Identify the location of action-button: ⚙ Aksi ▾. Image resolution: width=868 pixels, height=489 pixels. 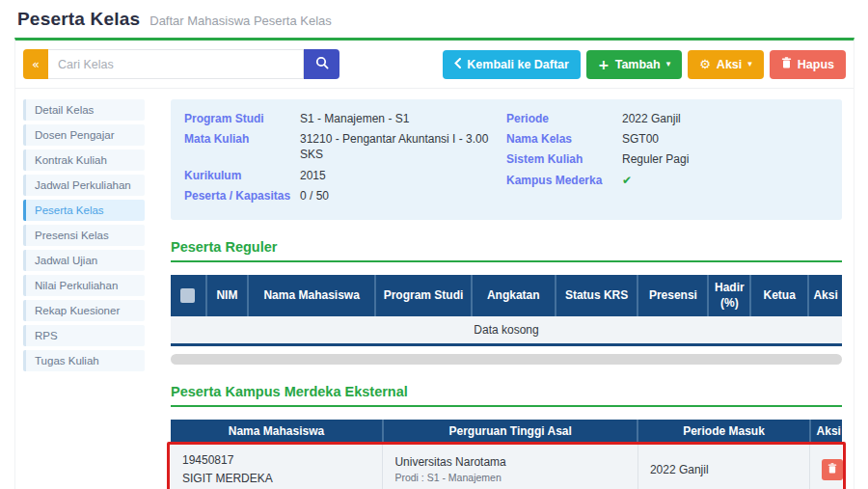
(725, 65).